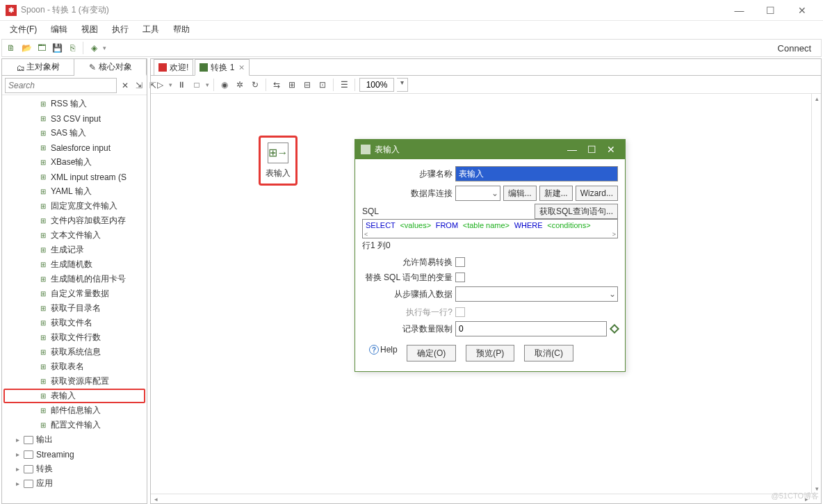  I want to click on tab-core-objects: ✎ 核心对象, so click(111, 67).